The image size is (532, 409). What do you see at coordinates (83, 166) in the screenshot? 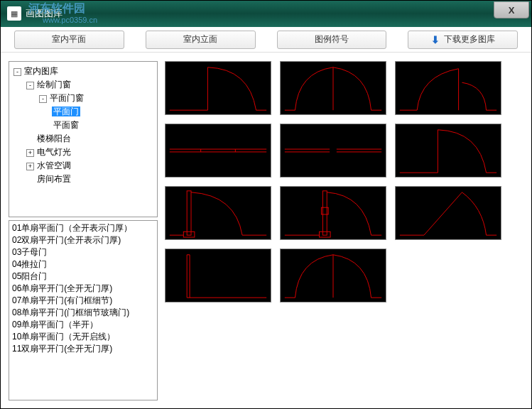
I see `tree-node-plumbing: +水管空调` at bounding box center [83, 166].